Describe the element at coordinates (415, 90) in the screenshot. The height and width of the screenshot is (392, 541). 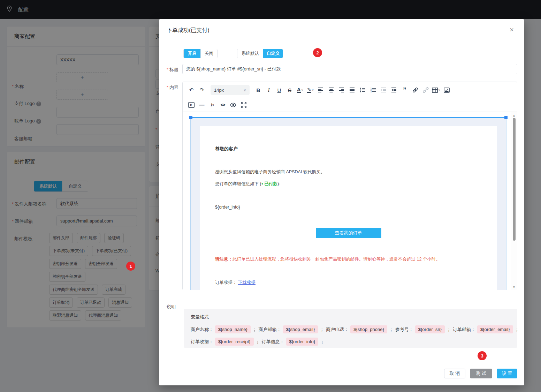
I see `insert-link-icon` at that location.